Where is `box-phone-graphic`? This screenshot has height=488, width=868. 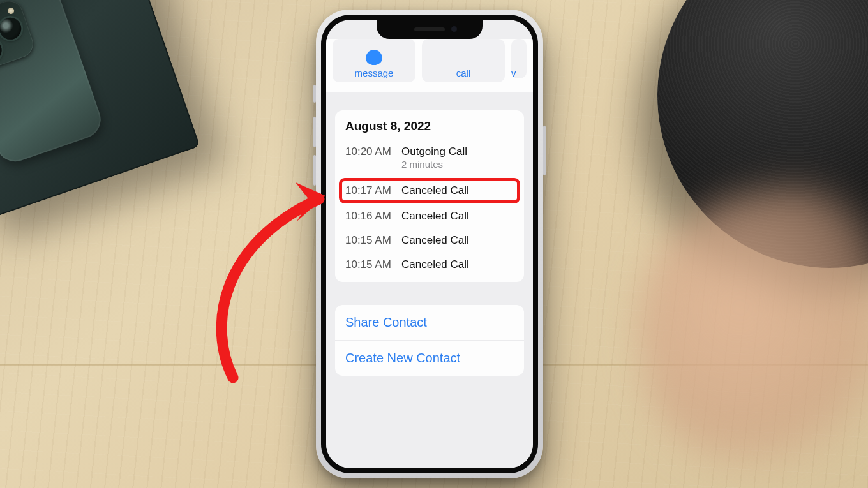
box-phone-graphic is located at coordinates (53, 83).